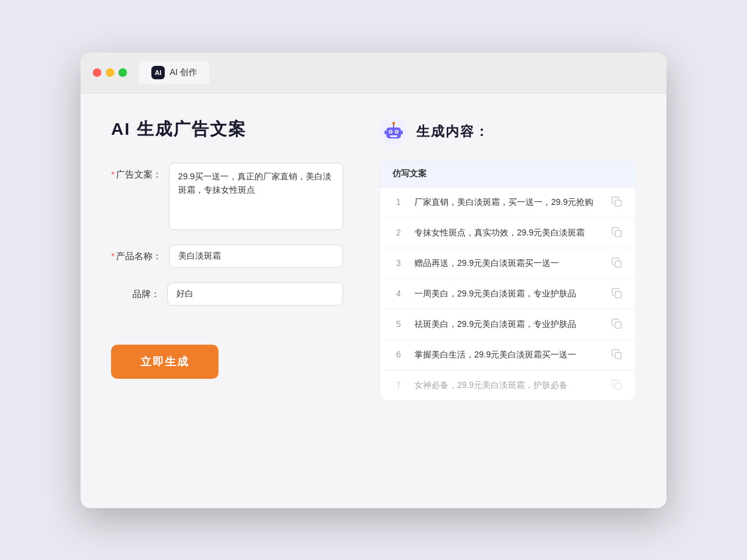 This screenshot has height=560, width=747. Describe the element at coordinates (256, 196) in the screenshot. I see `ad-copy-input: 29.9买一送一，真正的厂家直销，美白淡斑霜，专抹女性斑点` at that location.